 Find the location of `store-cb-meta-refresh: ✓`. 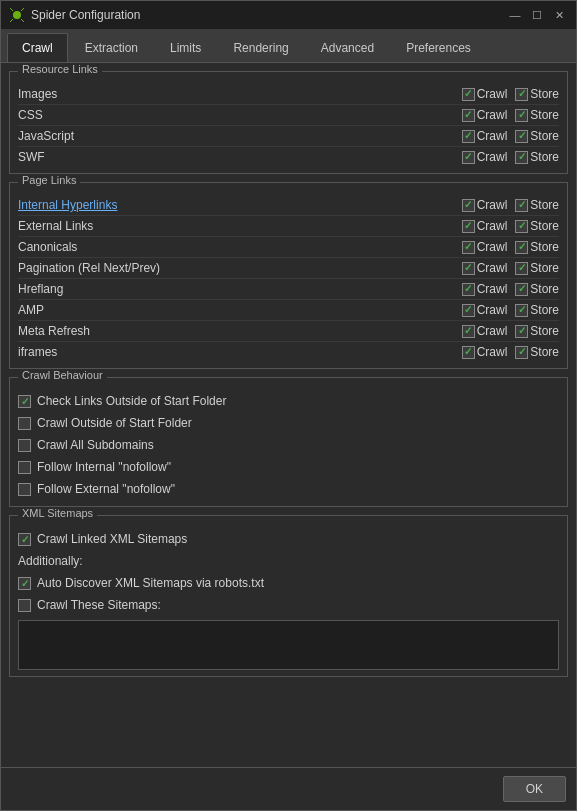

store-cb-meta-refresh: ✓ is located at coordinates (522, 332).